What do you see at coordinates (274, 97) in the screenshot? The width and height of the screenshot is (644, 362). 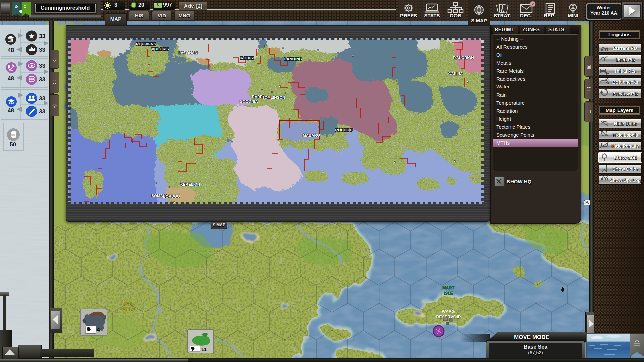 I see `svg-text: TOMLINSON` at bounding box center [274, 97].